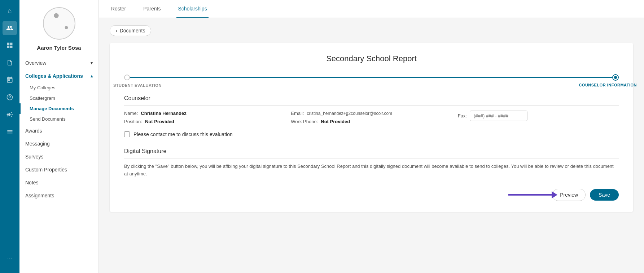 This screenshot has height=273, width=644. Describe the element at coordinates (152, 9) in the screenshot. I see `tab-parents: Parents` at that location.